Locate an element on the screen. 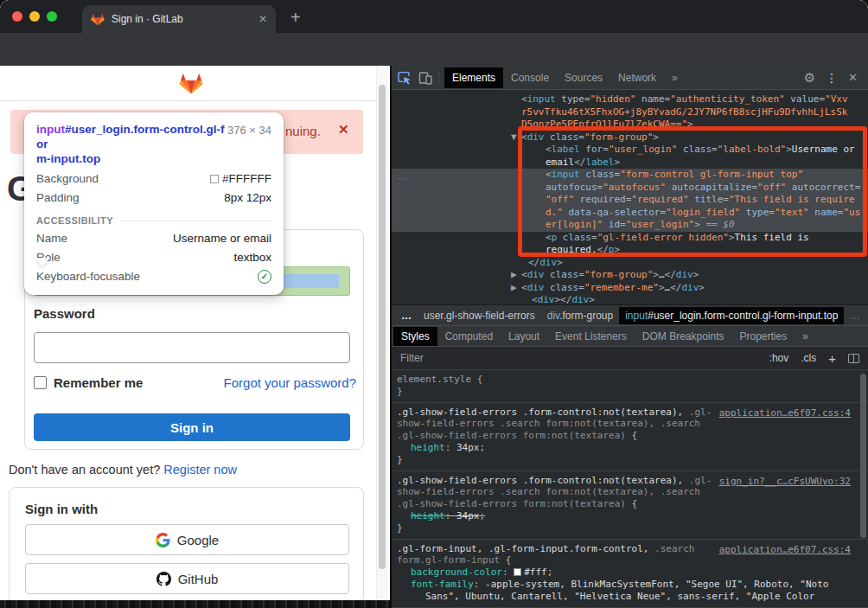  code-token: value is located at coordinates (802, 99).